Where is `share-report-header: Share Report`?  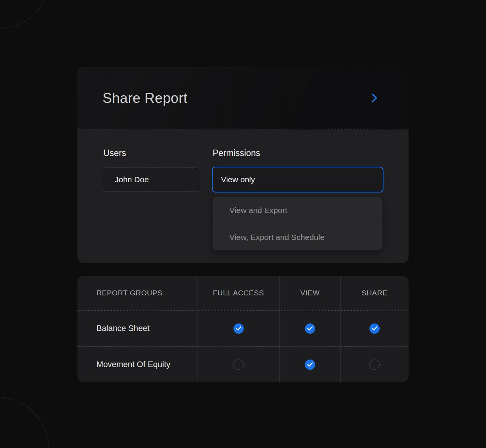 share-report-header: Share Report is located at coordinates (243, 99).